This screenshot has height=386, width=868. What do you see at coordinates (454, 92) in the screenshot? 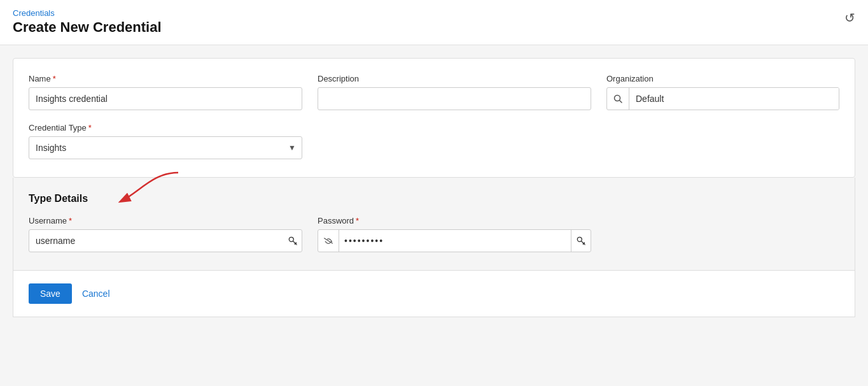
I see `description-group: Description` at bounding box center [454, 92].